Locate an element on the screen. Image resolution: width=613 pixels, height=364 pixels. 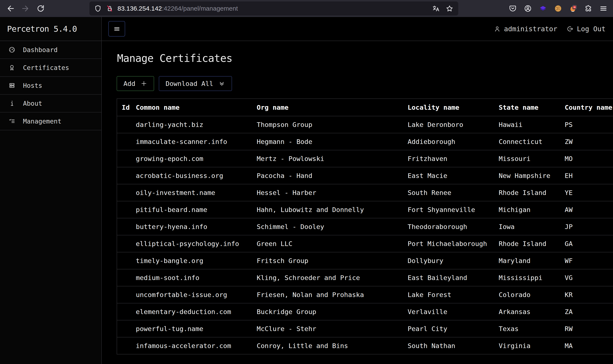
cell-org-name: Kling, Schroeder and Price is located at coordinates (327, 278).